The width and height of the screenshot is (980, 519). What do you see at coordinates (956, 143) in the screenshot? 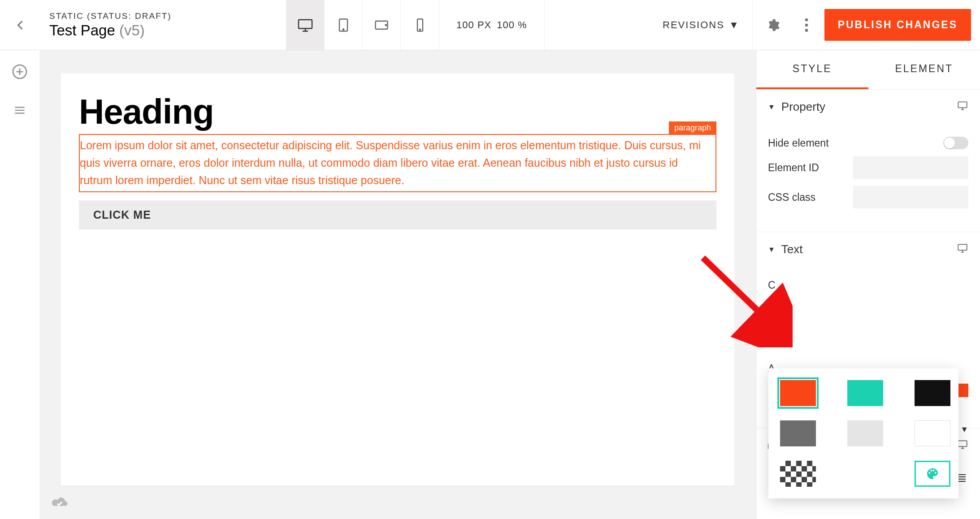
I see `hide-element-toggle` at bounding box center [956, 143].